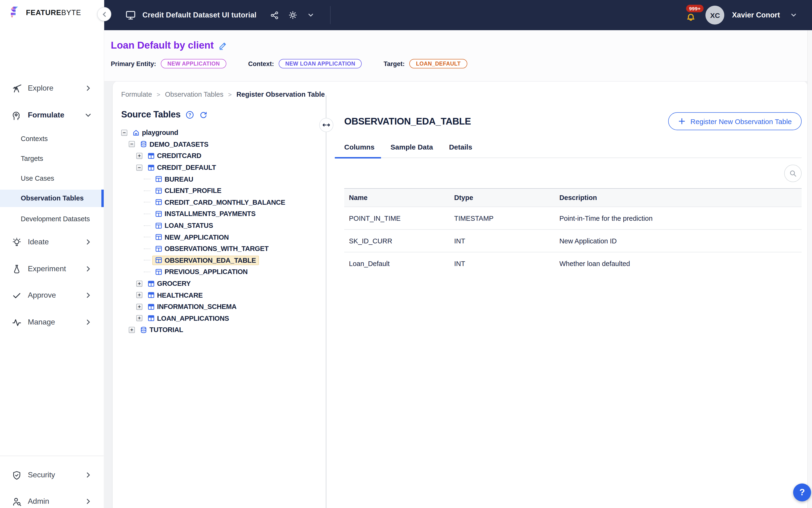  I want to click on search-icon, so click(793, 173).